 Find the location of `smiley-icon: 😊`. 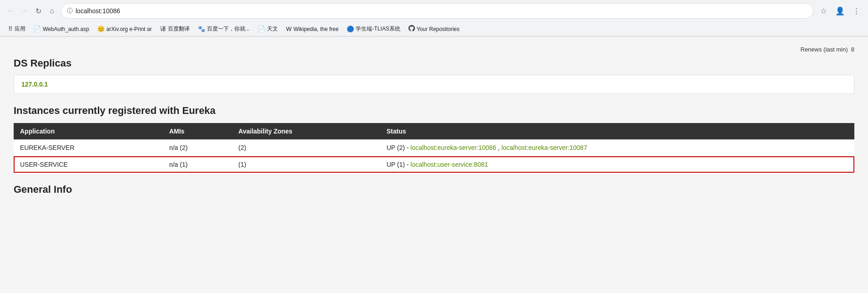

smiley-icon: 😊 is located at coordinates (101, 29).